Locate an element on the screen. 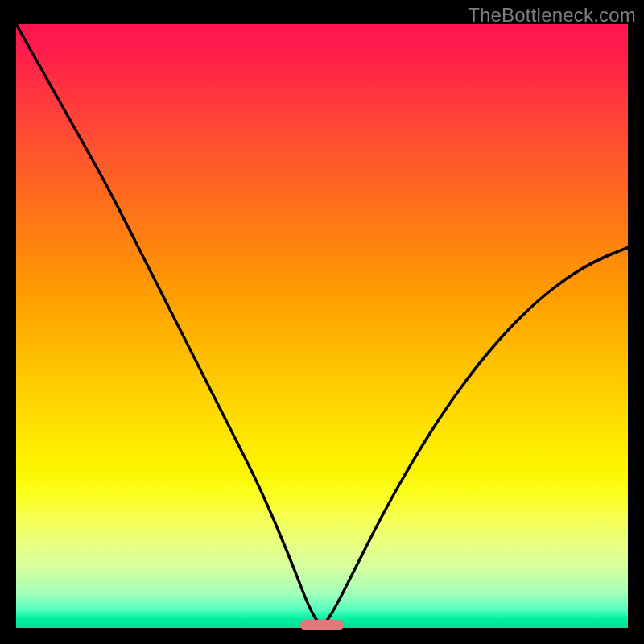  watermark-text: TheBottleneck.com is located at coordinates (552, 15).